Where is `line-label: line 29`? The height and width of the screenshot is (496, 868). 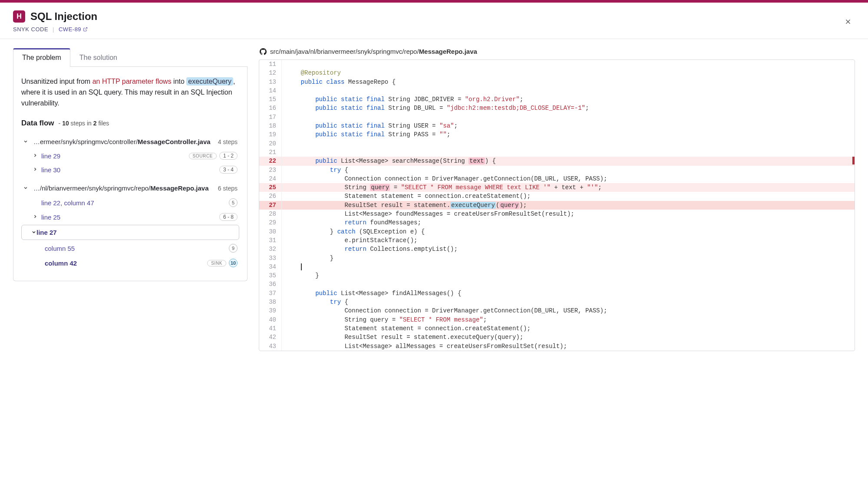 line-label: line 29 is located at coordinates (115, 156).